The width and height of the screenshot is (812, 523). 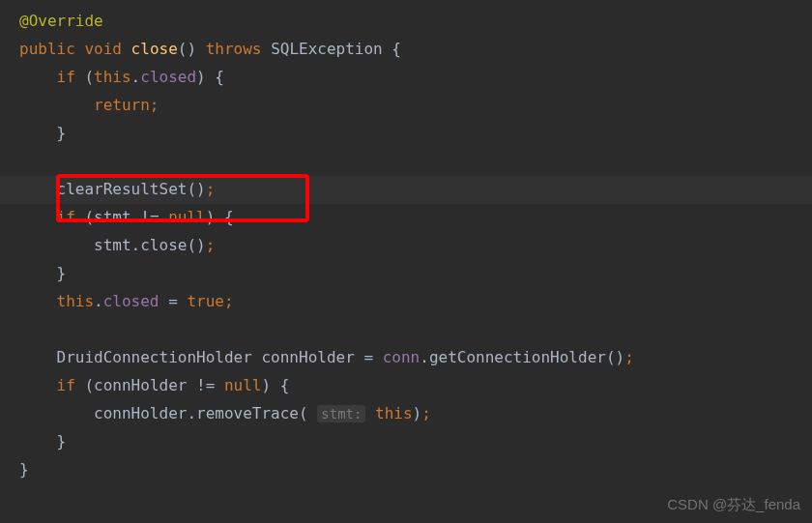 I want to click on keyword-true: true, so click(x=205, y=302).